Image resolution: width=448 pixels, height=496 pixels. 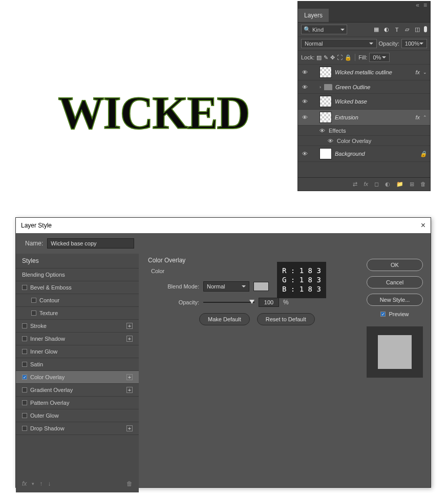 I want to click on opacity-slider, so click(x=229, y=302).